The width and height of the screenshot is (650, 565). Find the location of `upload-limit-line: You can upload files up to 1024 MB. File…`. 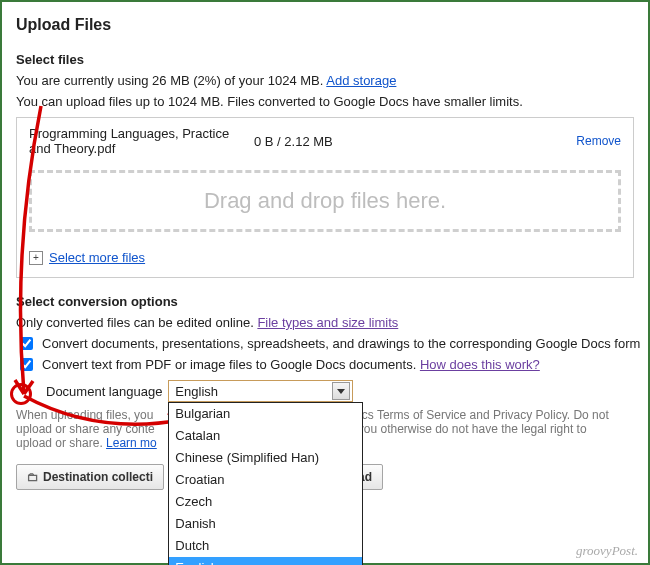

upload-limit-line: You can upload files up to 1024 MB. File… is located at coordinates (332, 102).